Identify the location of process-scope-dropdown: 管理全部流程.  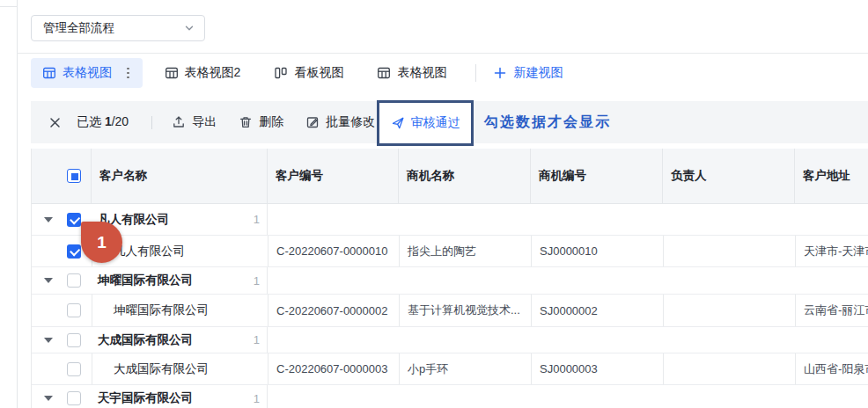
(118, 28).